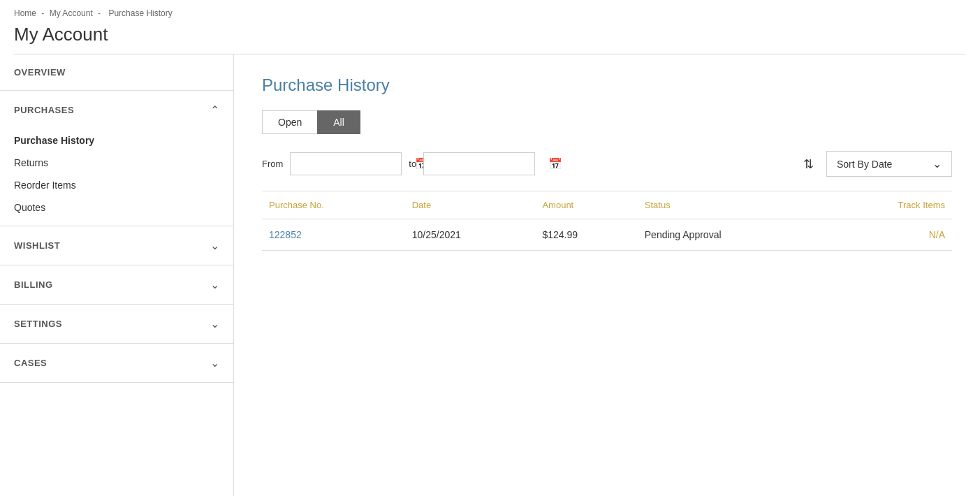 Image resolution: width=980 pixels, height=496 pixels. Describe the element at coordinates (607, 85) in the screenshot. I see `content-title: Purchase History` at that location.